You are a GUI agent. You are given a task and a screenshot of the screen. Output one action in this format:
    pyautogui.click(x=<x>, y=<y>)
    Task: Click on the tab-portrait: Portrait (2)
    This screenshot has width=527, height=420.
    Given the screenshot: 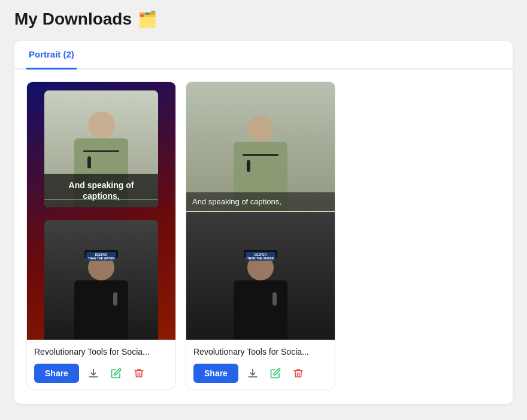 What is the action you would take?
    pyautogui.click(x=52, y=55)
    